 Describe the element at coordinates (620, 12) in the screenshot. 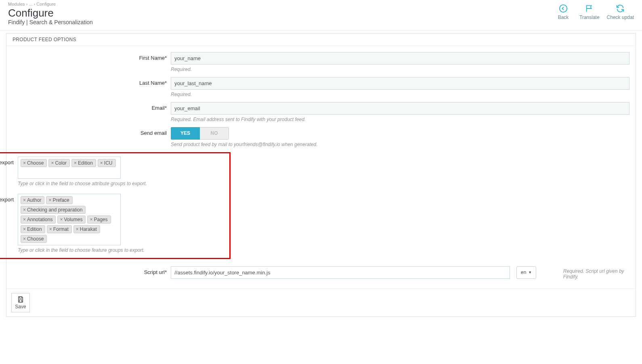

I see `check-updates-button: Check updat` at that location.